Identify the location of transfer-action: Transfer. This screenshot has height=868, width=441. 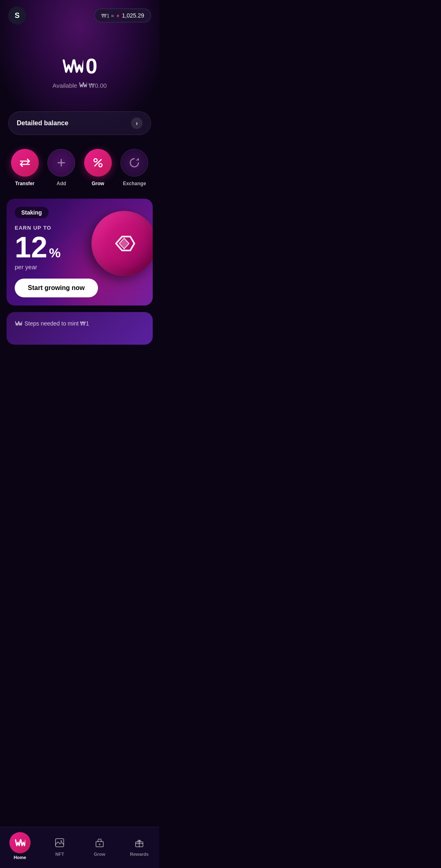
(25, 168).